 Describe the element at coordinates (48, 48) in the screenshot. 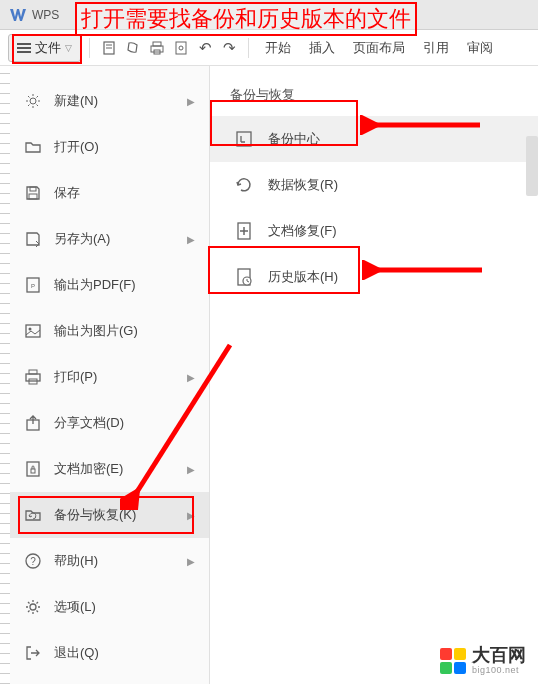

I see `file-label: 文件` at that location.